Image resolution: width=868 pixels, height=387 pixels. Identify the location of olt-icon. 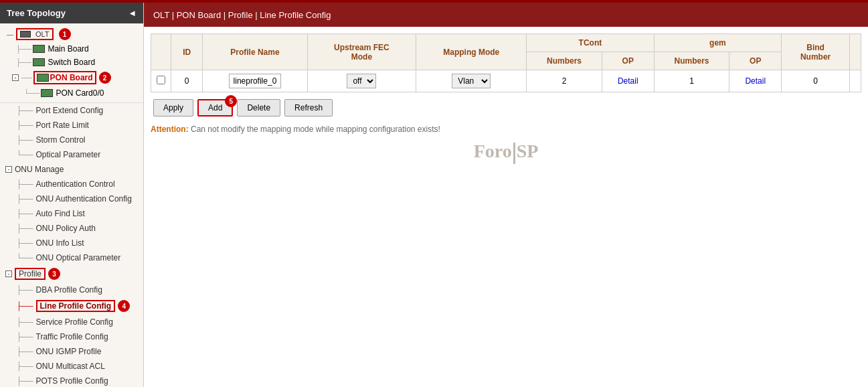
(25, 34).